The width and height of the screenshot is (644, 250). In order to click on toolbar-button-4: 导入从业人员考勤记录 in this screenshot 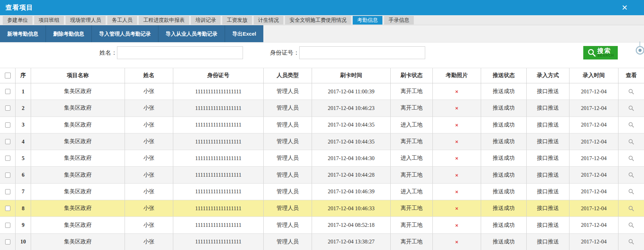, I will do `click(191, 34)`.